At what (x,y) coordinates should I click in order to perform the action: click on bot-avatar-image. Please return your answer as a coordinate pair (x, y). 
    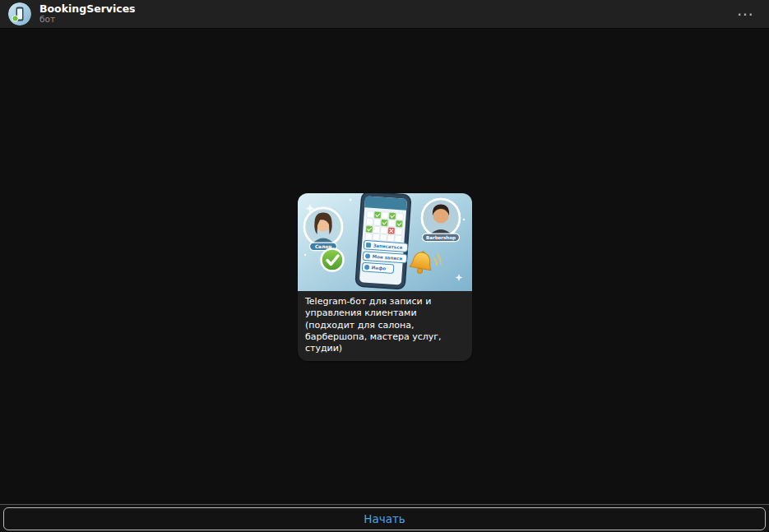
    Looking at the image, I should click on (20, 14).